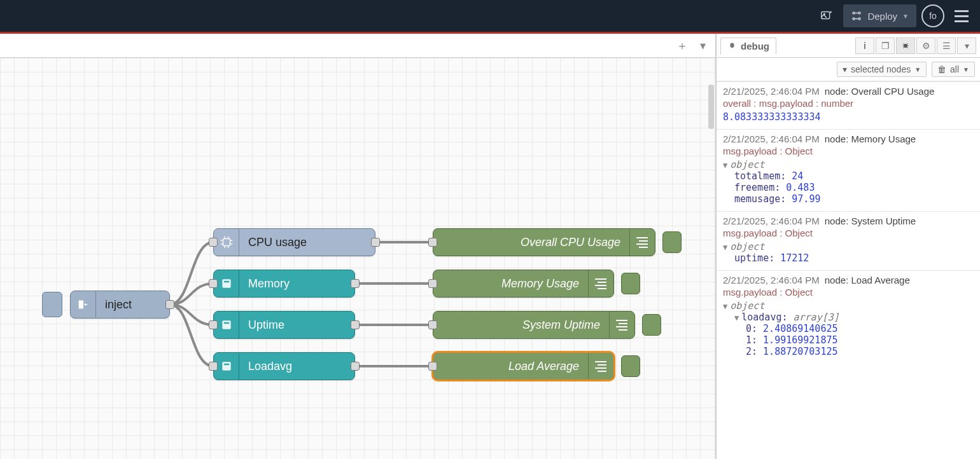 The image size is (980, 459). Describe the element at coordinates (946, 46) in the screenshot. I see `stack-icon: ☰` at that location.